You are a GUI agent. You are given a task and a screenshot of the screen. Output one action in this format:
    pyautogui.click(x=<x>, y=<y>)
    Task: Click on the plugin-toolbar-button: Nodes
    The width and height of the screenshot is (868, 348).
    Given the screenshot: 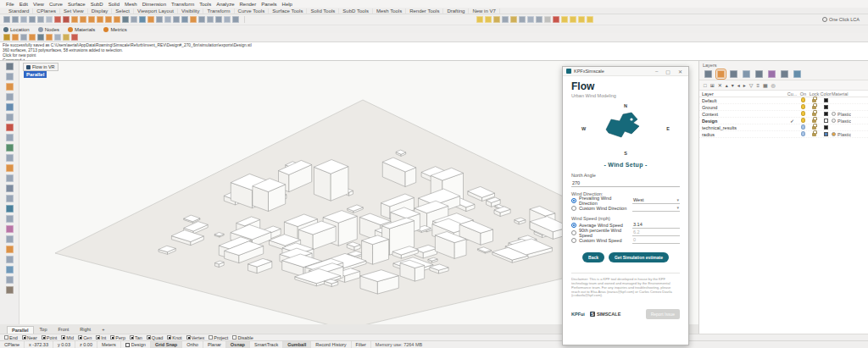 What is the action you would take?
    pyautogui.click(x=49, y=30)
    